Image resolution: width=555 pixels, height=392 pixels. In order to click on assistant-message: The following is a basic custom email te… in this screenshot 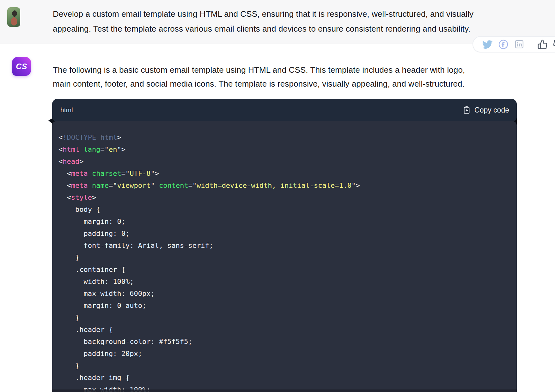, I will do `click(287, 77)`.